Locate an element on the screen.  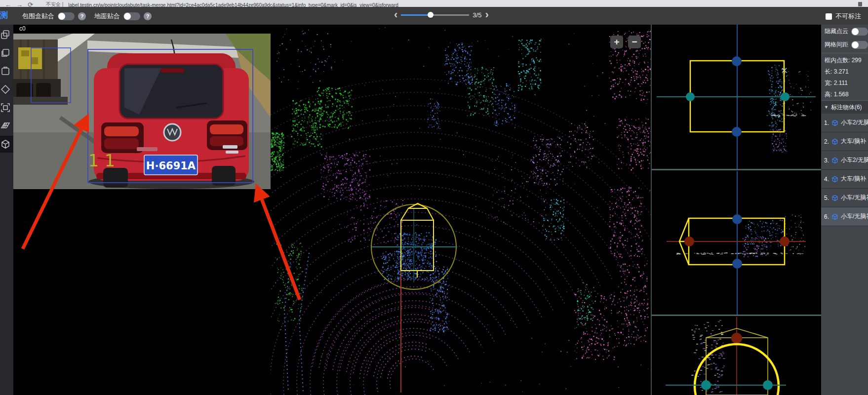
not-annotatable-label: 不可标注 is located at coordinates (848, 16).